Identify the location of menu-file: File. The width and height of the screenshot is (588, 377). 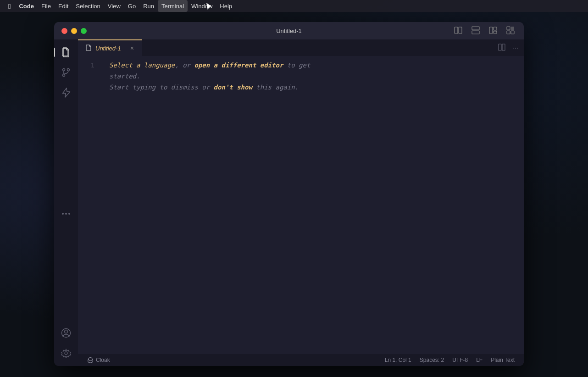
(46, 6).